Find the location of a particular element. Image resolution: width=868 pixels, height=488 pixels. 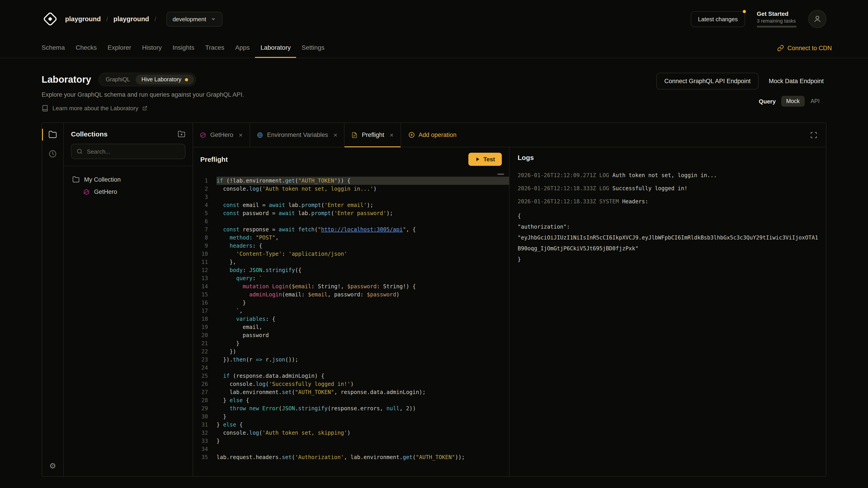

code-line: 10 'Content-Type': 'application/json' is located at coordinates (351, 254).